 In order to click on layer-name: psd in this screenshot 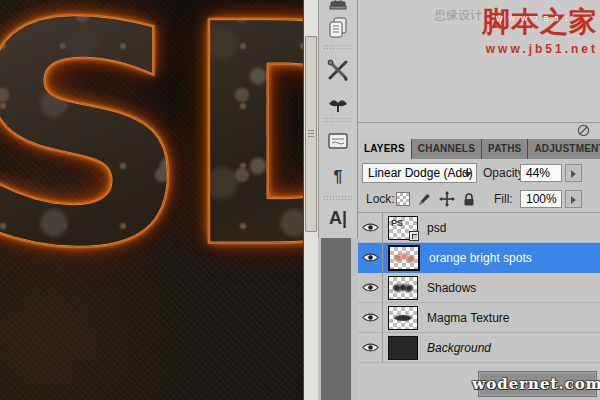, I will do `click(436, 228)`.